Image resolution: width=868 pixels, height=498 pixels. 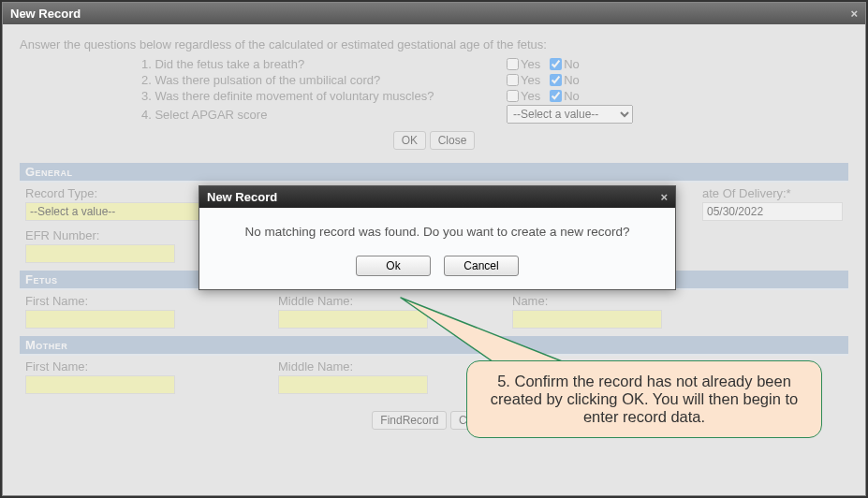 What do you see at coordinates (324, 114) in the screenshot?
I see `apgar-label: 4. Select APGAR score` at bounding box center [324, 114].